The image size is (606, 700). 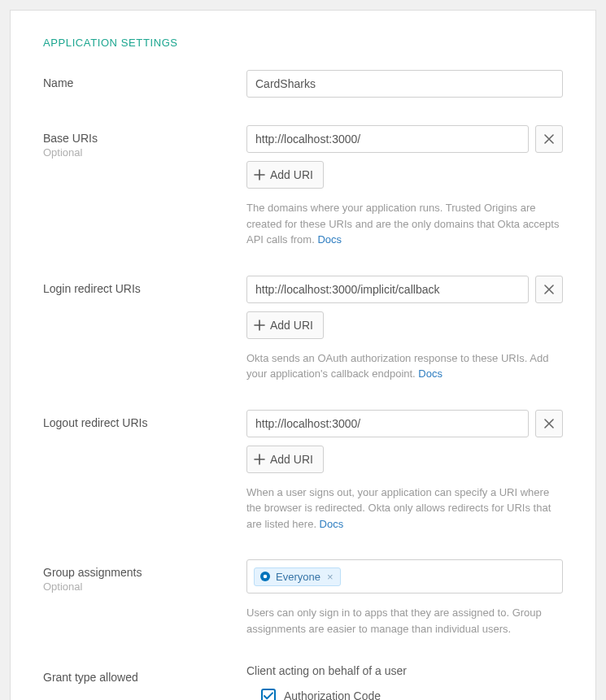 I want to click on login-redirect-docs-link: Docs, so click(x=430, y=374).